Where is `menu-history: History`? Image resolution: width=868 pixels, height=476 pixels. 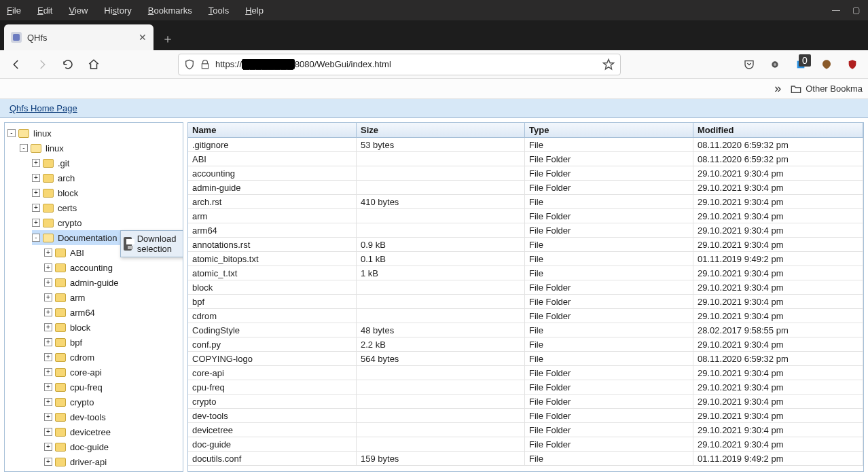 menu-history: History is located at coordinates (117, 11).